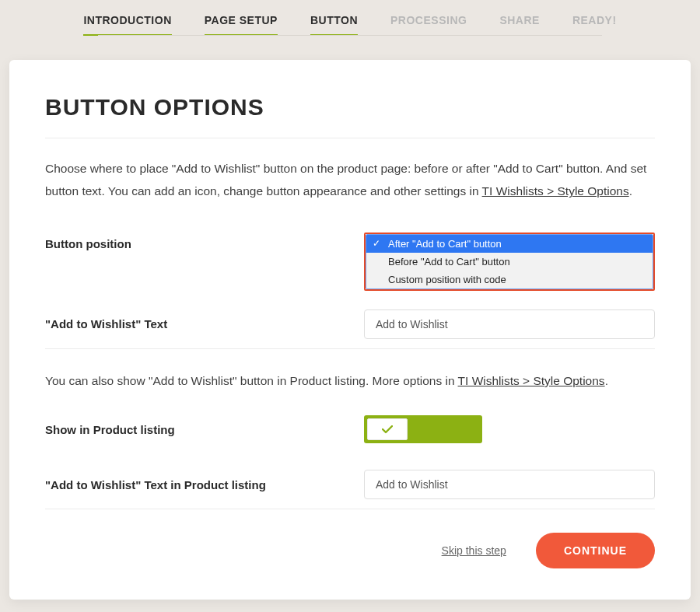  Describe the element at coordinates (350, 539) in the screenshot. I see `actions-row: Skip this step CONTINUE` at that location.